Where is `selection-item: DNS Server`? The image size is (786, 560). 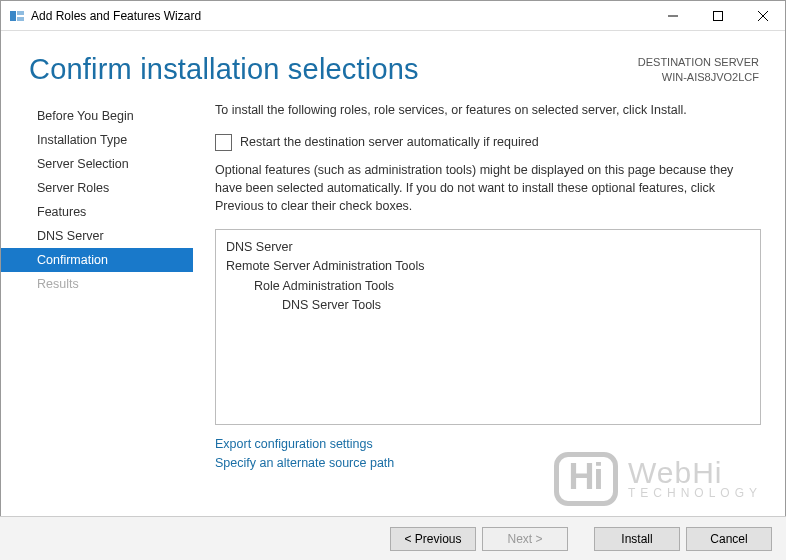 selection-item: DNS Server is located at coordinates (488, 248).